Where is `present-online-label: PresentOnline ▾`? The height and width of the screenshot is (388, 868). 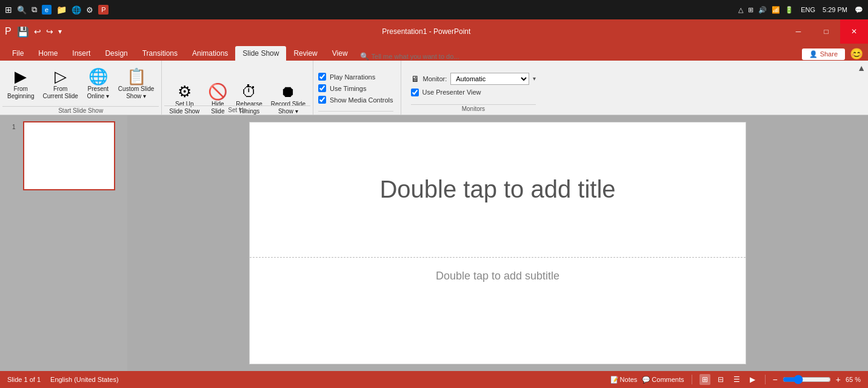
present-online-label: PresentOnline ▾ is located at coordinates (98, 93).